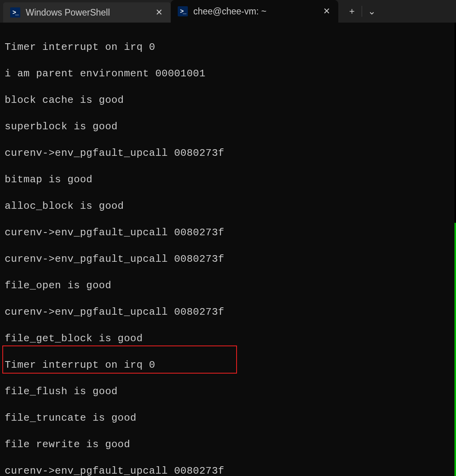 Image resolution: width=456 pixels, height=476 pixels. What do you see at coordinates (230, 100) in the screenshot?
I see `terminal-line: block cache is good` at bounding box center [230, 100].